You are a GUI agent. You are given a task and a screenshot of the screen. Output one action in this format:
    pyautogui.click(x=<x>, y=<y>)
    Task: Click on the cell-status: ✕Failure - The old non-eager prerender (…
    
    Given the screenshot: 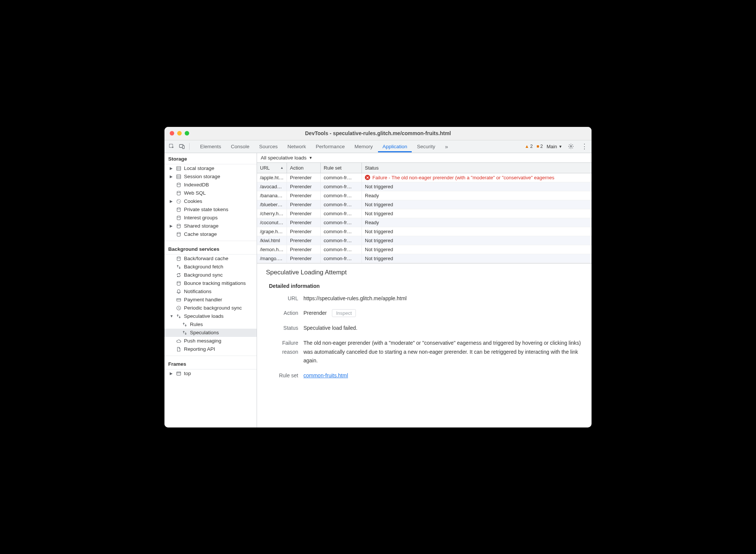 What is the action you would take?
    pyautogui.click(x=477, y=177)
    